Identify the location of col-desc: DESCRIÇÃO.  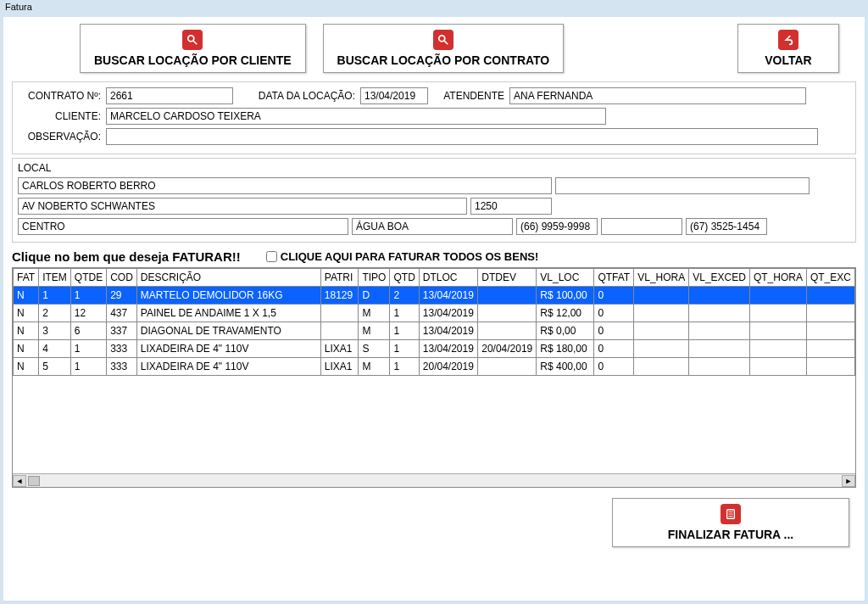
(229, 278).